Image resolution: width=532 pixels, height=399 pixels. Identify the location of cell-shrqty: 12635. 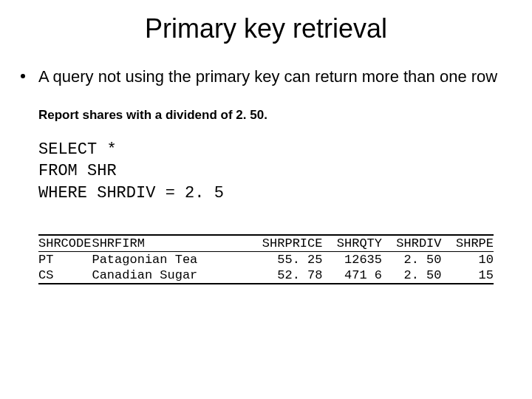
(352, 259).